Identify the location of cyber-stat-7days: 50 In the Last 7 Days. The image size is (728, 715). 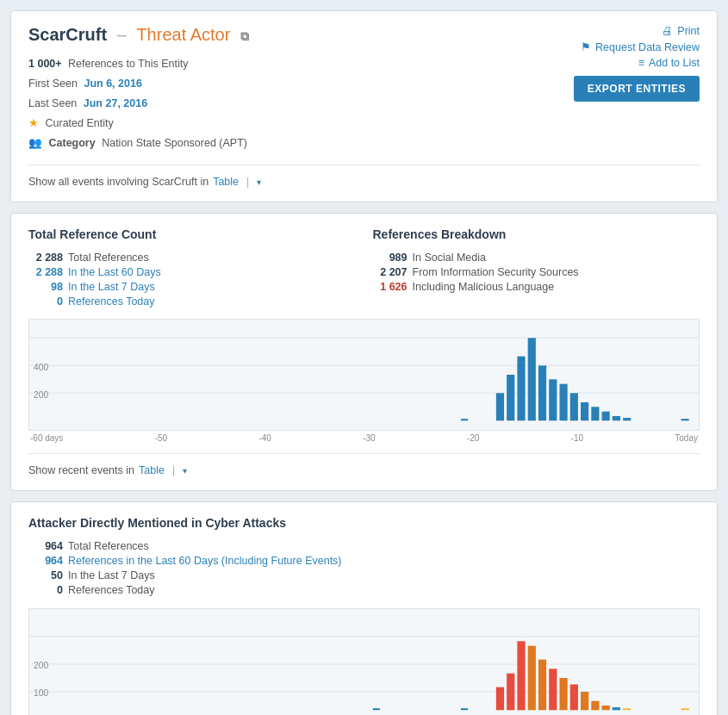
(364, 575).